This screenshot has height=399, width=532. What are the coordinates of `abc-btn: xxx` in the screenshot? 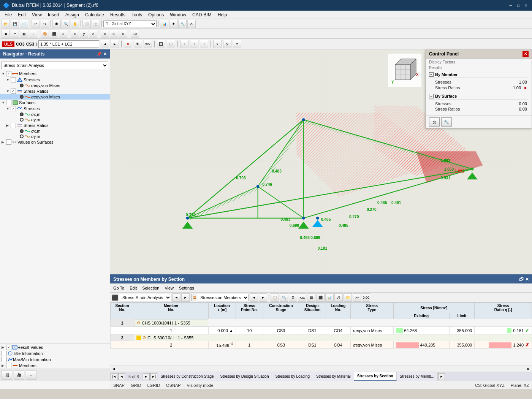 It's located at (148, 44).